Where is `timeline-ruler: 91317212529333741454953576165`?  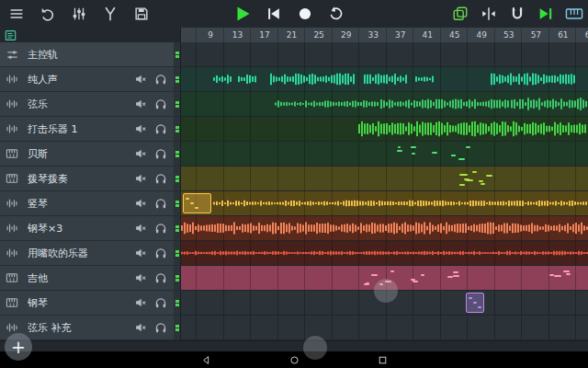
timeline-ruler: 91317212529333741454953576165 is located at coordinates (384, 35).